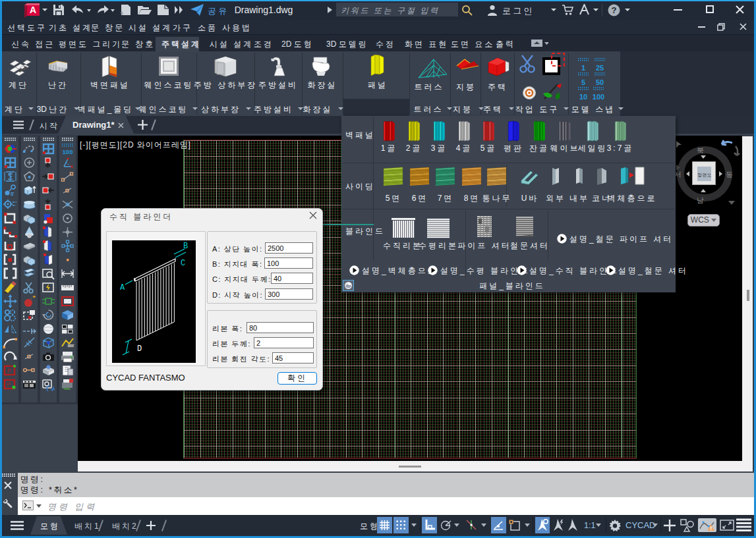 This screenshot has width=756, height=538. What do you see at coordinates (183, 263) in the screenshot?
I see `svg-text: C` at bounding box center [183, 263].